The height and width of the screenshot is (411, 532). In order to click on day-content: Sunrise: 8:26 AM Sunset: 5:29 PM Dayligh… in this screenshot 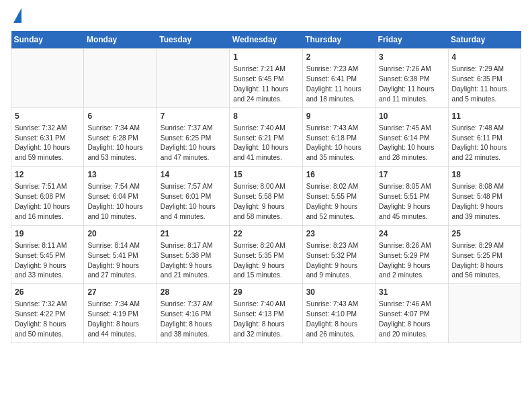, I will do `click(411, 261)`.